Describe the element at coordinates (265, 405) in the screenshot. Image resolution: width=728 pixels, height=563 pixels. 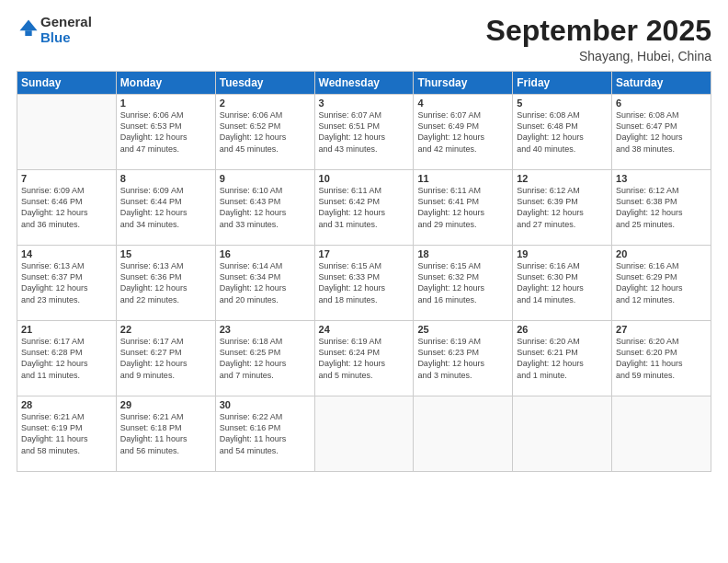
I see `day-number: 30` at that location.